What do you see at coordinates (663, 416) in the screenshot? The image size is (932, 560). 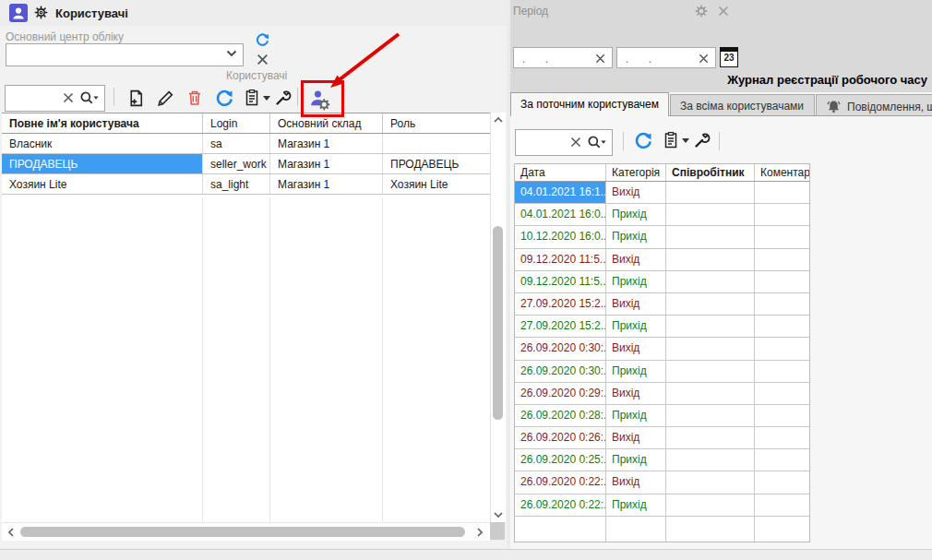 I see `journal-table-row: 26.09.2020 0:28:...Прихід` at bounding box center [663, 416].